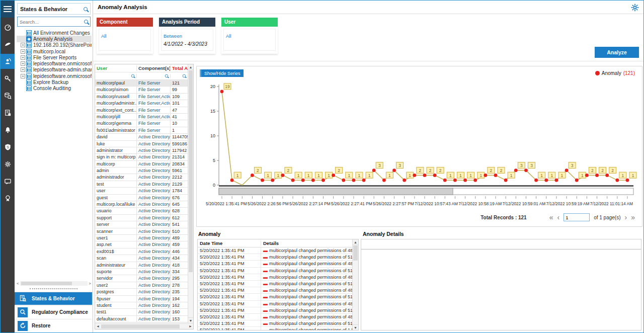  I want to click on user-table-row: scan Active Directory 434, so click(144, 259).